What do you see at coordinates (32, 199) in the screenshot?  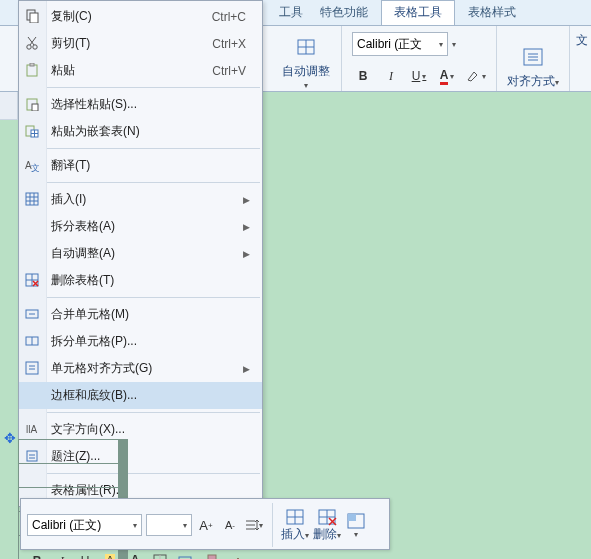 I see `insert-icon` at bounding box center [32, 199].